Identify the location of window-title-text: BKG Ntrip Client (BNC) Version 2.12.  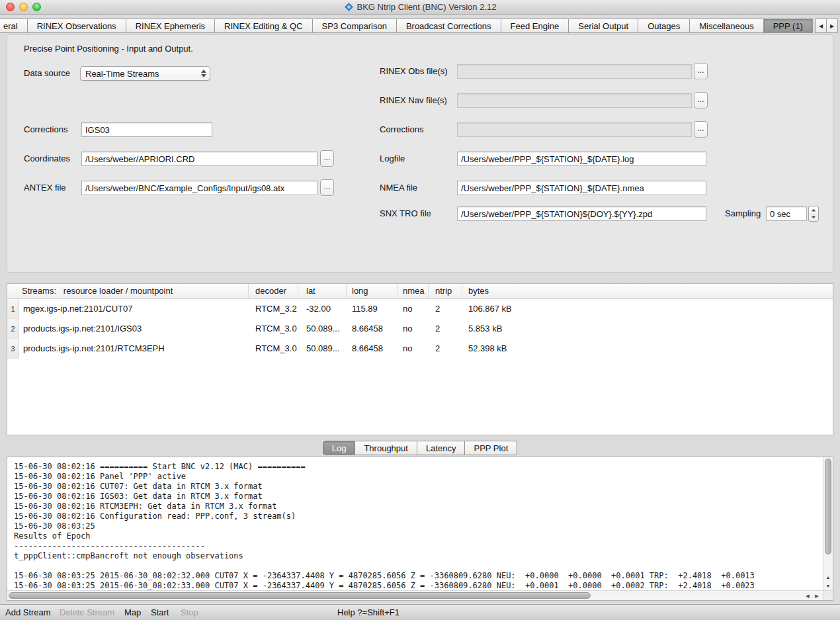
(427, 7).